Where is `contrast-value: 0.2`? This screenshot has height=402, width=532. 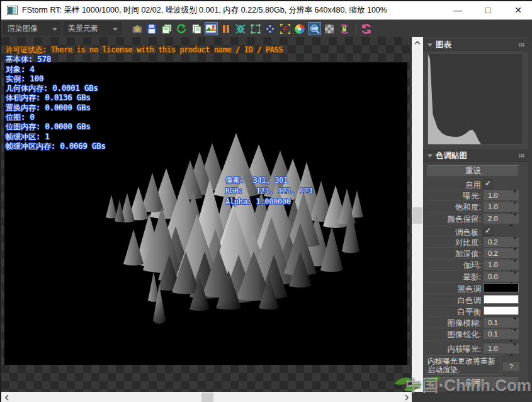
contrast-value: 0.2 is located at coordinates (493, 242).